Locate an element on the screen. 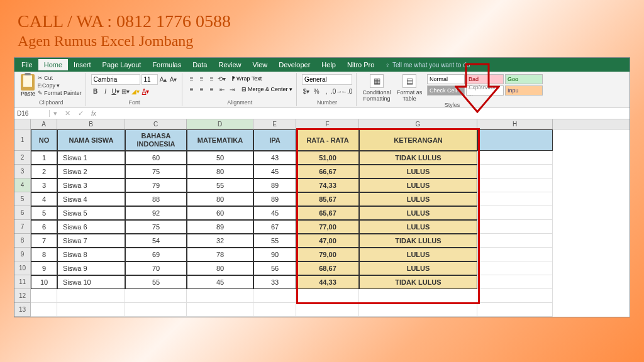 The image size is (644, 362). cell-ipa: 56 is located at coordinates (275, 268).